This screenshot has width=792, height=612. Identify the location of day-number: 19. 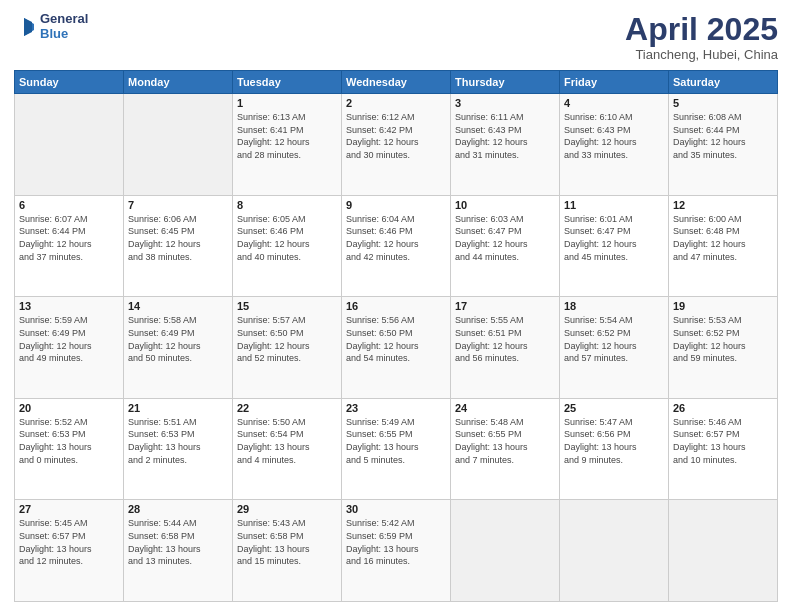
(723, 306).